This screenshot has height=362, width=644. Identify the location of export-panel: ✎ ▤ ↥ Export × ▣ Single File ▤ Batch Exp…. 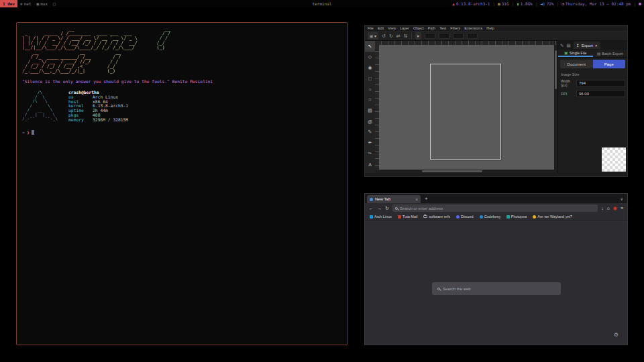
(592, 107).